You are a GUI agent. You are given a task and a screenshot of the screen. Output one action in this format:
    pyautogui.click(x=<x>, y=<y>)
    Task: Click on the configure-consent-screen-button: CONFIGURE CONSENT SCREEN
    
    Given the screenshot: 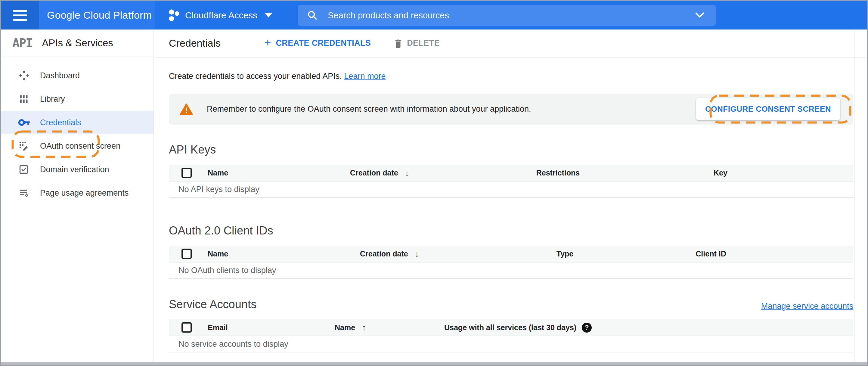 What is the action you would take?
    pyautogui.click(x=768, y=109)
    